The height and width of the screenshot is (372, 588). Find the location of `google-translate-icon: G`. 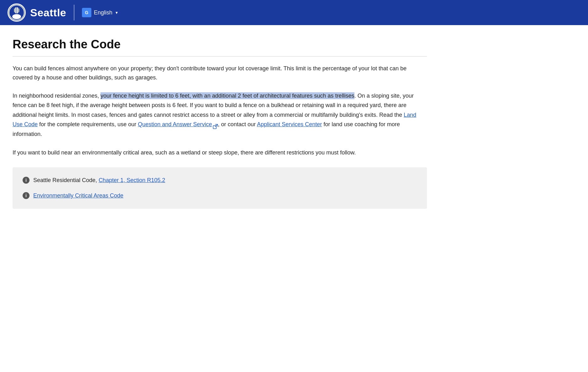

google-translate-icon: G is located at coordinates (87, 13).